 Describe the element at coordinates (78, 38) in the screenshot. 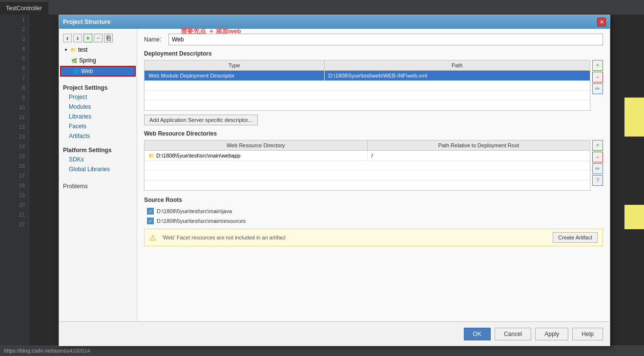

I see `nav-forward-button: ›` at that location.